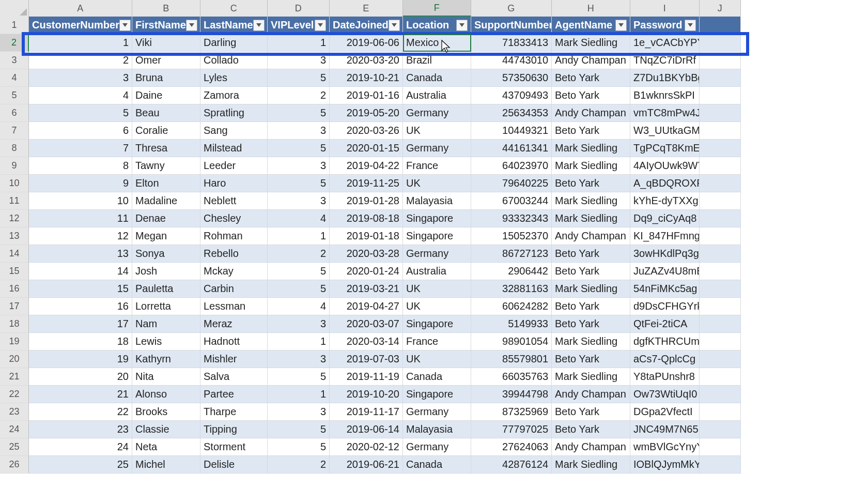  What do you see at coordinates (437, 201) in the screenshot?
I see `cell-F: Malayasia` at bounding box center [437, 201].